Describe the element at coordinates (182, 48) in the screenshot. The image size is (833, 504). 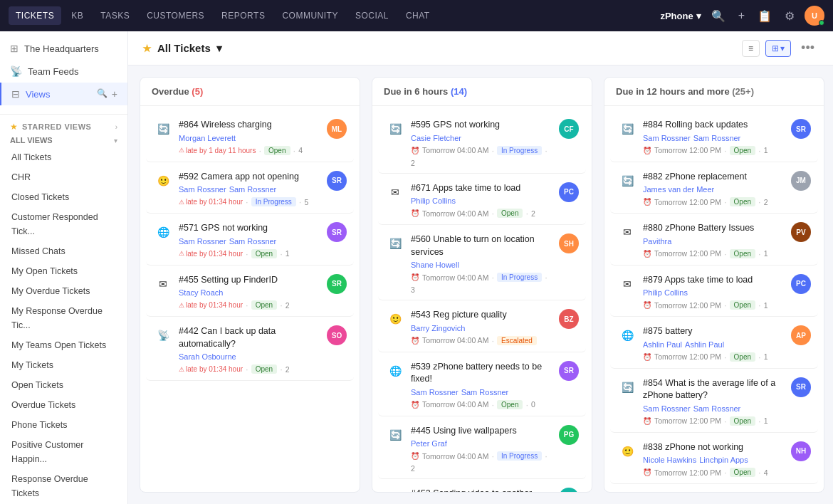
I see `page-title: ★ All Tickets ▾` at that location.